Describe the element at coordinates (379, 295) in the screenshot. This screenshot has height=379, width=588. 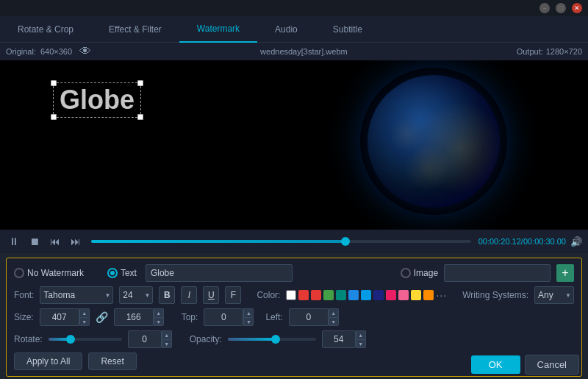
I see `color-swatch-darkblue` at that location.